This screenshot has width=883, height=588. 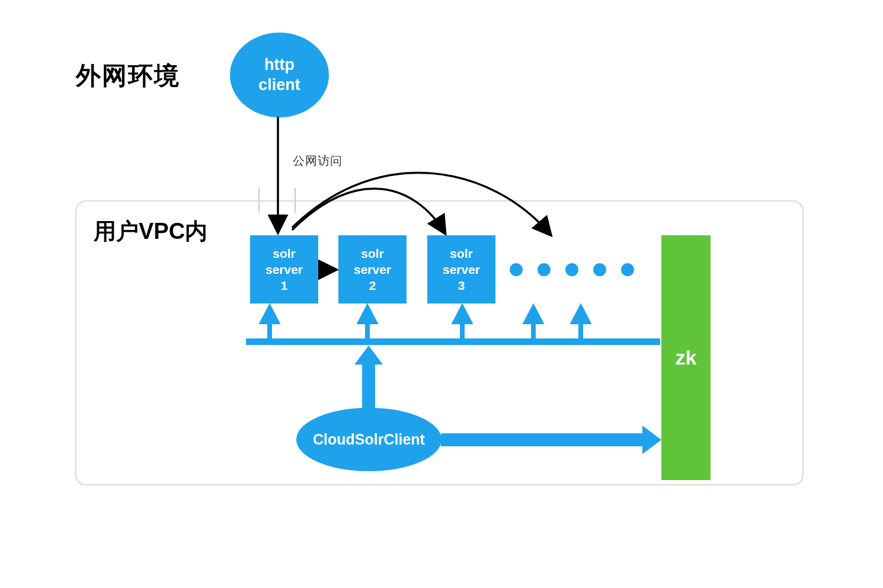 What do you see at coordinates (572, 270) in the screenshot?
I see `ellipsis-dots` at bounding box center [572, 270].